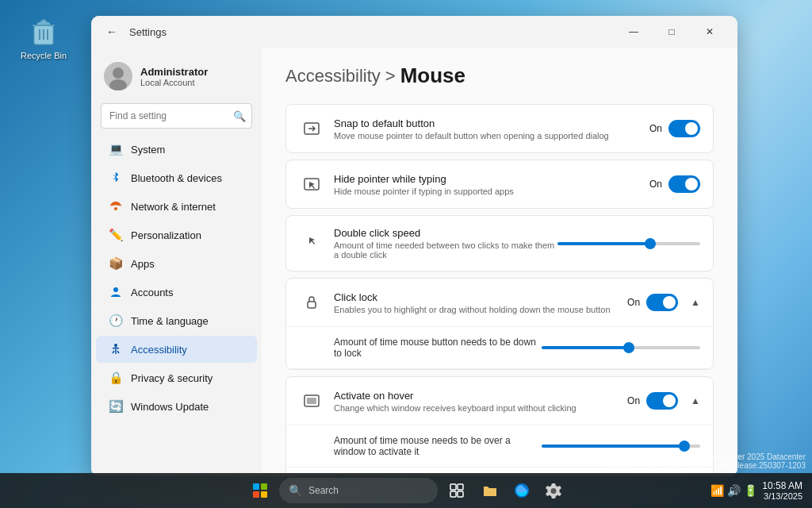 The height and width of the screenshot is (508, 812). What do you see at coordinates (675, 129) in the screenshot?
I see `snap-toggle-wrapper: On` at bounding box center [675, 129].